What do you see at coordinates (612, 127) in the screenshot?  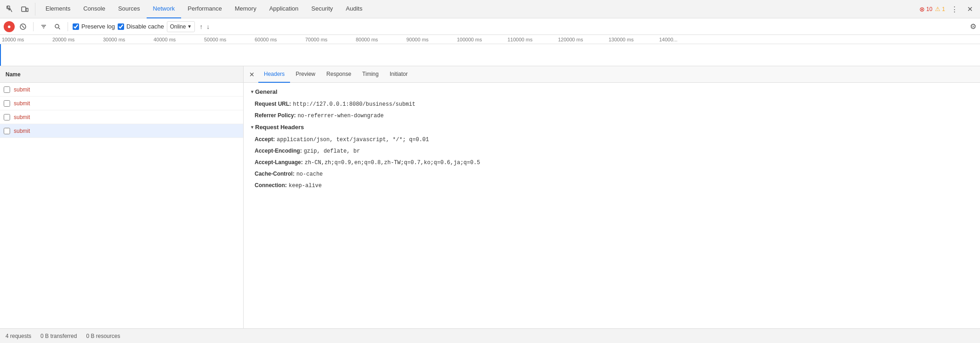 I see `request-headers-section-header: ▾ Request Headers` at bounding box center [612, 127].